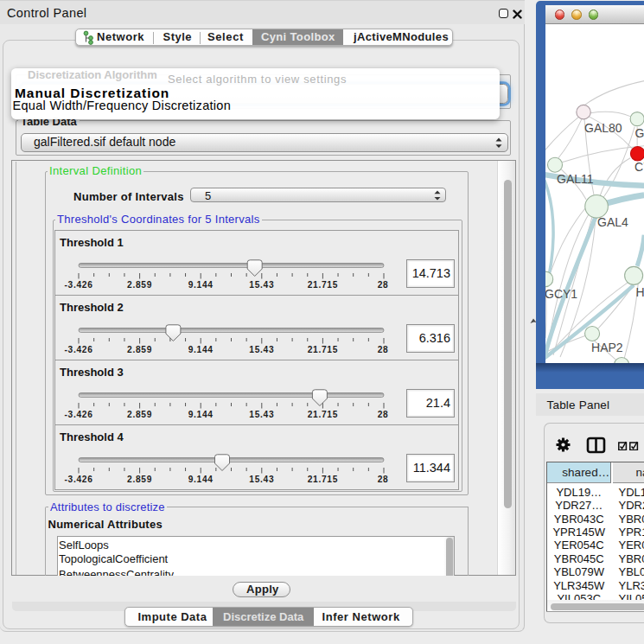 This screenshot has height=644, width=644. I want to click on svg-text: GA, so click(640, 132).